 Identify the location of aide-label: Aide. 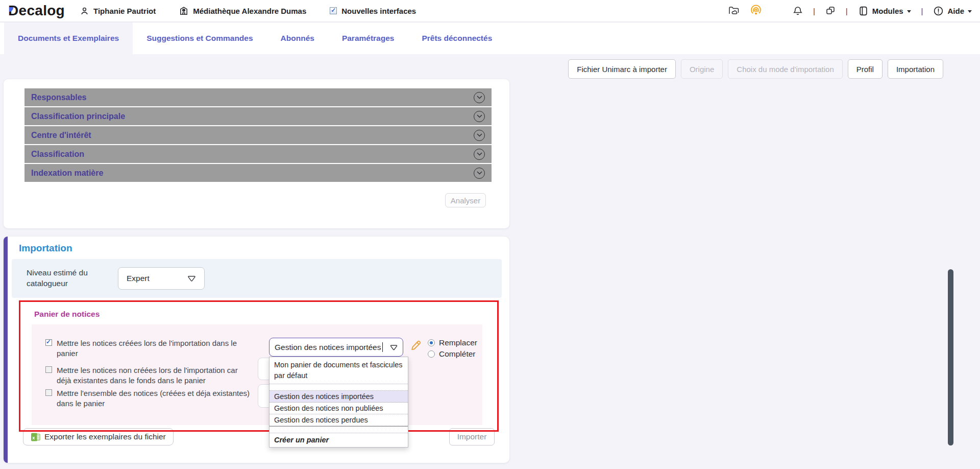
(955, 11).